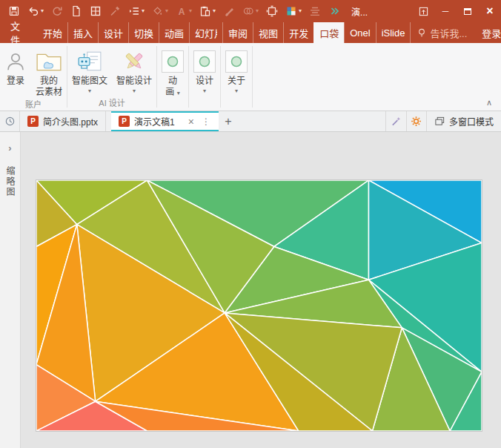 Image resolution: width=501 pixels, height=448 pixels. What do you see at coordinates (83, 33) in the screenshot?
I see `ribbon-tab-label: 插入` at bounding box center [83, 33].